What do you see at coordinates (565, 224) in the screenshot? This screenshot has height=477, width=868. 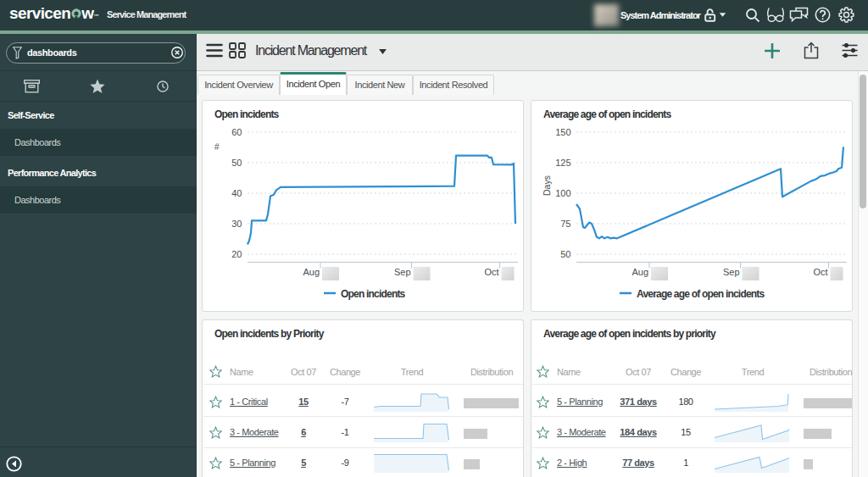 I see `svg-text: 75` at bounding box center [565, 224].